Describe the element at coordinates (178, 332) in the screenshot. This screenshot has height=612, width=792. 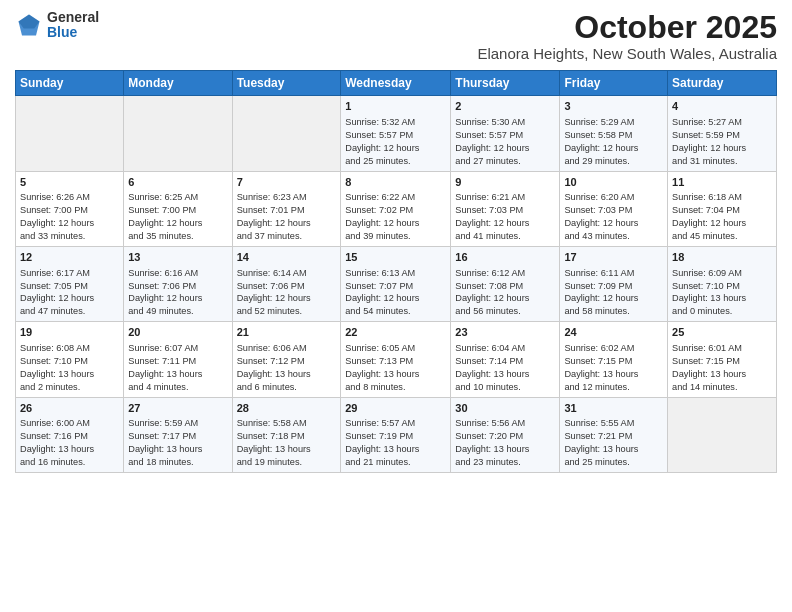
I see `day-number: 20` at that location.